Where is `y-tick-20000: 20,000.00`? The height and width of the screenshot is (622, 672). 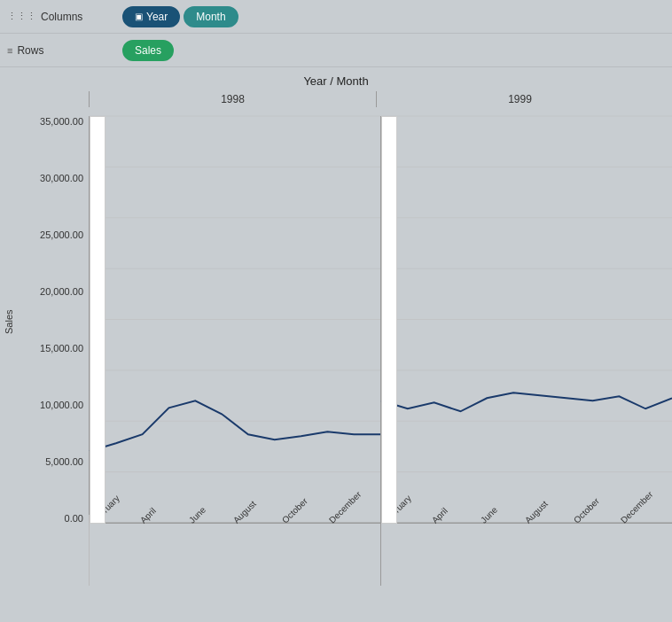
y-tick-20000: 20,000.00 is located at coordinates (62, 292).